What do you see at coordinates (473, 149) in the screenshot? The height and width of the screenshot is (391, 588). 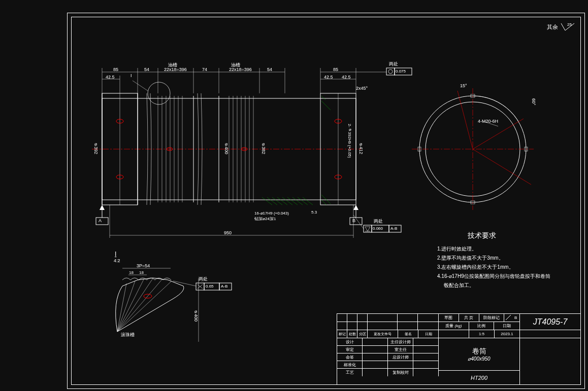 I see `end-view` at bounding box center [473, 149].